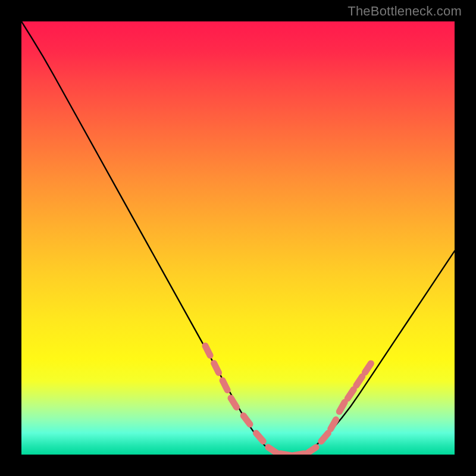 This screenshot has width=476, height=476. I want to click on measured-points, so click(288, 400).